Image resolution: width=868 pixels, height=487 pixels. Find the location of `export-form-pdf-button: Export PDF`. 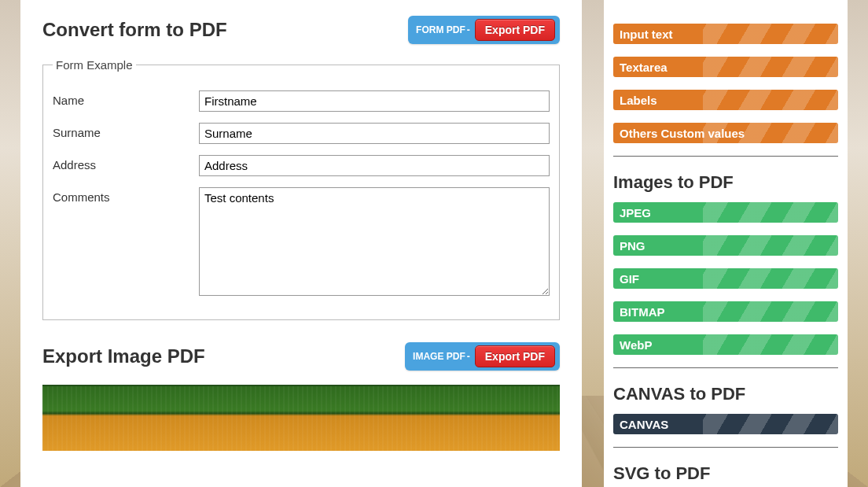

export-form-pdf-button: Export PDF is located at coordinates (515, 30).